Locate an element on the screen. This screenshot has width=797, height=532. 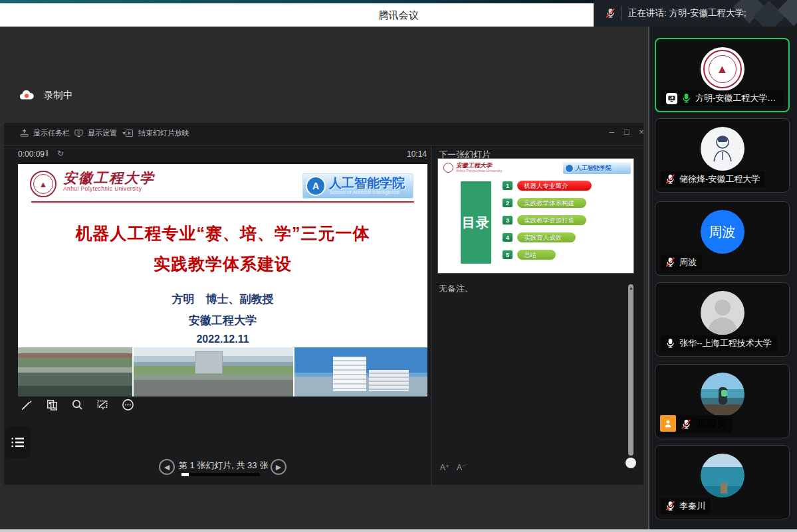
annotation-toolbar is located at coordinates (77, 404).